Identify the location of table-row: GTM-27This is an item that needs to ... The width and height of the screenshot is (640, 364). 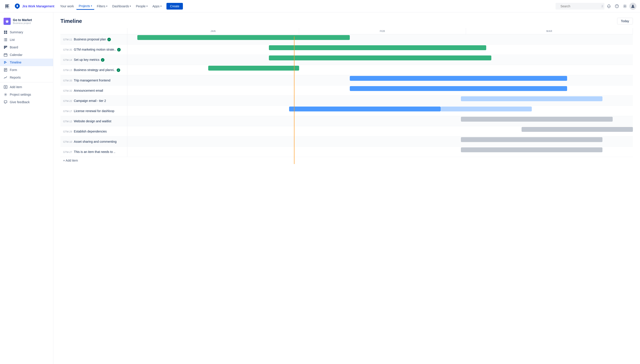
(347, 152).